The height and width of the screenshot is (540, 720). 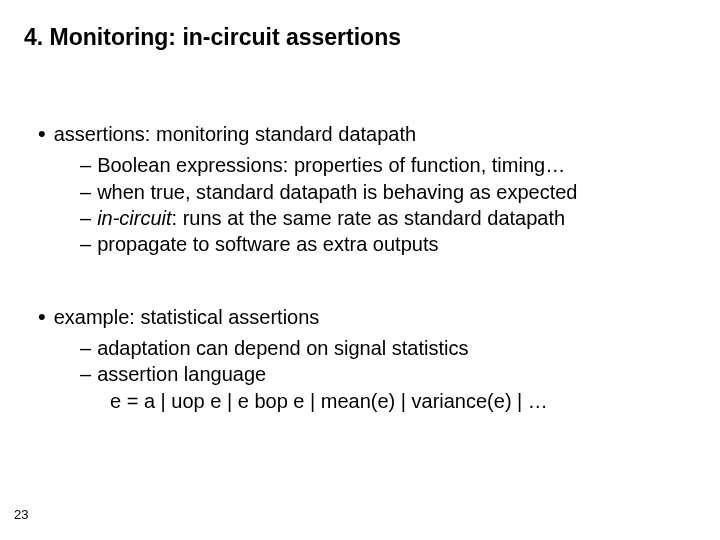 I want to click on bullet-text: when true, standard datapath is behaving…, so click(x=337, y=192).